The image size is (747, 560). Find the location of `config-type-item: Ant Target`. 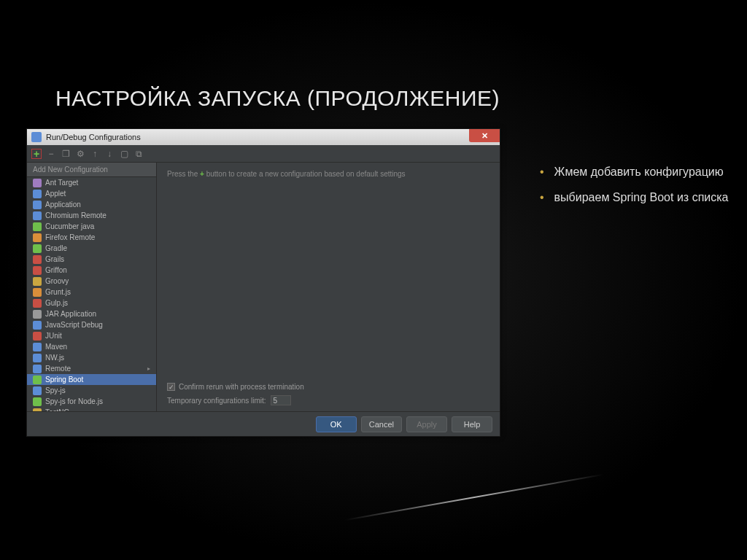

config-type-item: Ant Target is located at coordinates (92, 182).